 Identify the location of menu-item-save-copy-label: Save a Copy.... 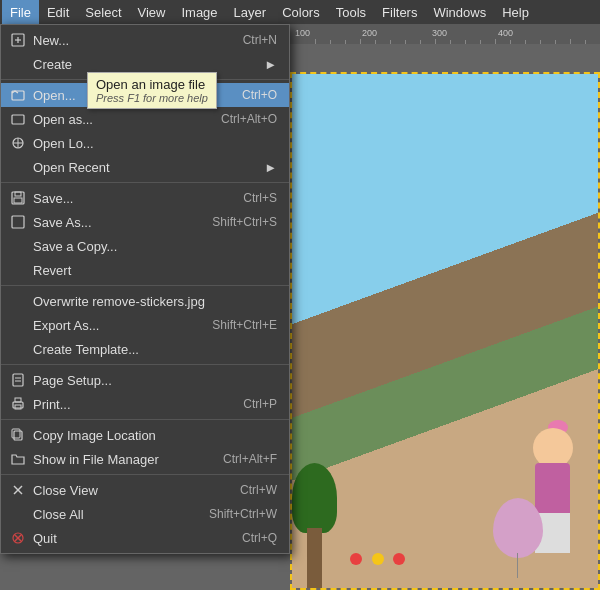
(75, 246).